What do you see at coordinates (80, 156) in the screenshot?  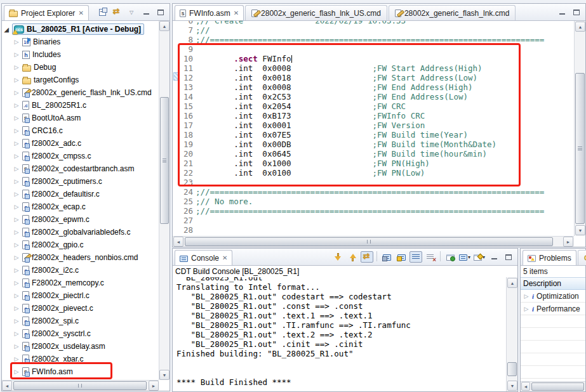 I see `tree-item: ▷cf28002x_cmpss.c` at bounding box center [80, 156].